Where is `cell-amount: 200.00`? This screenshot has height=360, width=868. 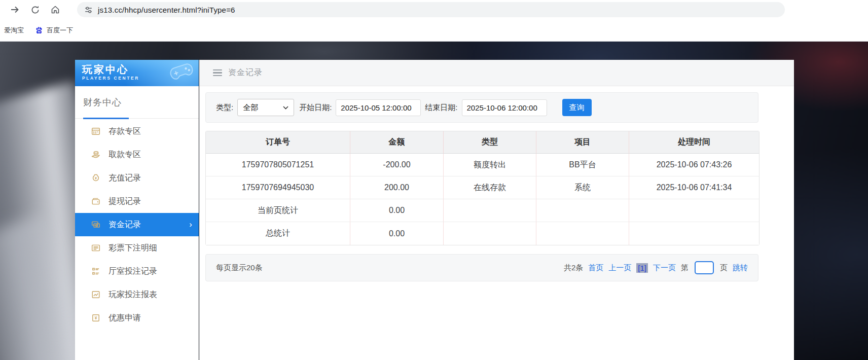 cell-amount: 200.00 is located at coordinates (397, 188).